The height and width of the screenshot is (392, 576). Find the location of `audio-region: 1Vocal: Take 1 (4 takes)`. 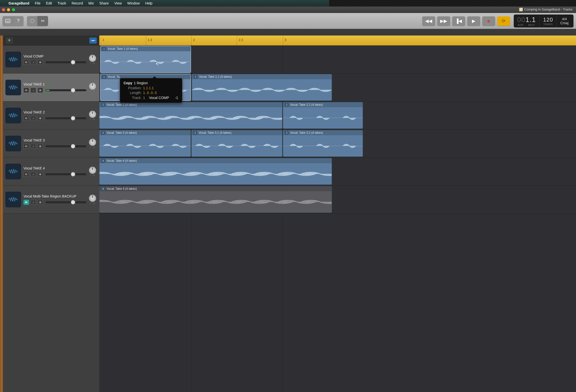

audio-region: 1Vocal: Take 1 (4 takes) is located at coordinates (146, 60).